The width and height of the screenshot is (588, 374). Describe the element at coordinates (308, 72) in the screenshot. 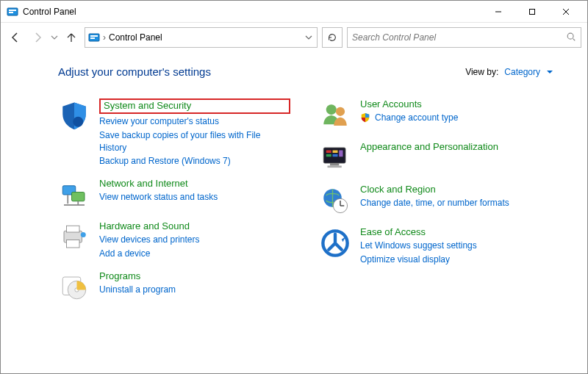

I see `heading-row: Adjust your computer's settings View by:…` at that location.